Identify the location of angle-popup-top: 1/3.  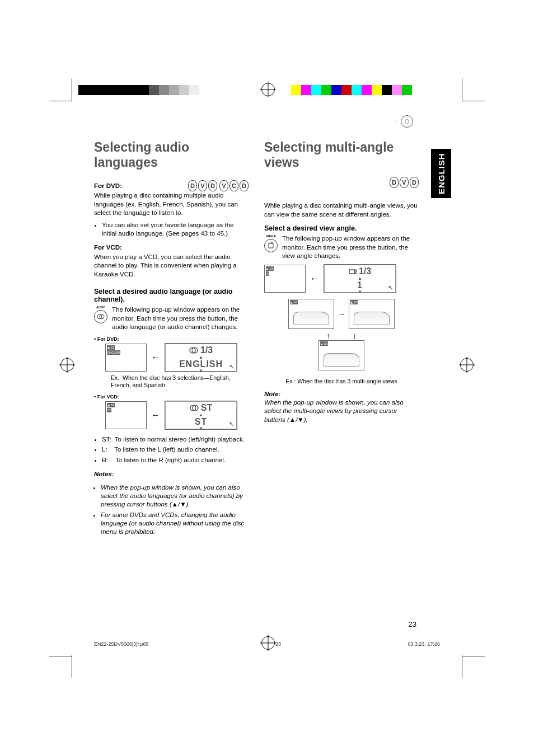
(365, 271).